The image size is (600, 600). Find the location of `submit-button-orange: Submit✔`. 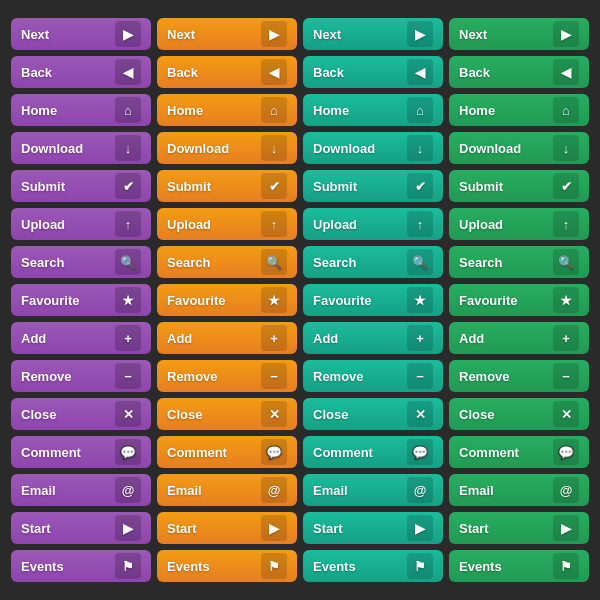

submit-button-orange: Submit✔ is located at coordinates (227, 186).